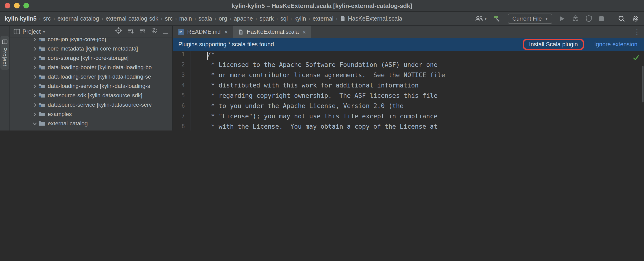  What do you see at coordinates (203, 32) in the screenshot?
I see `tab-readme-md: MREADME.md×` at bounding box center [203, 32].